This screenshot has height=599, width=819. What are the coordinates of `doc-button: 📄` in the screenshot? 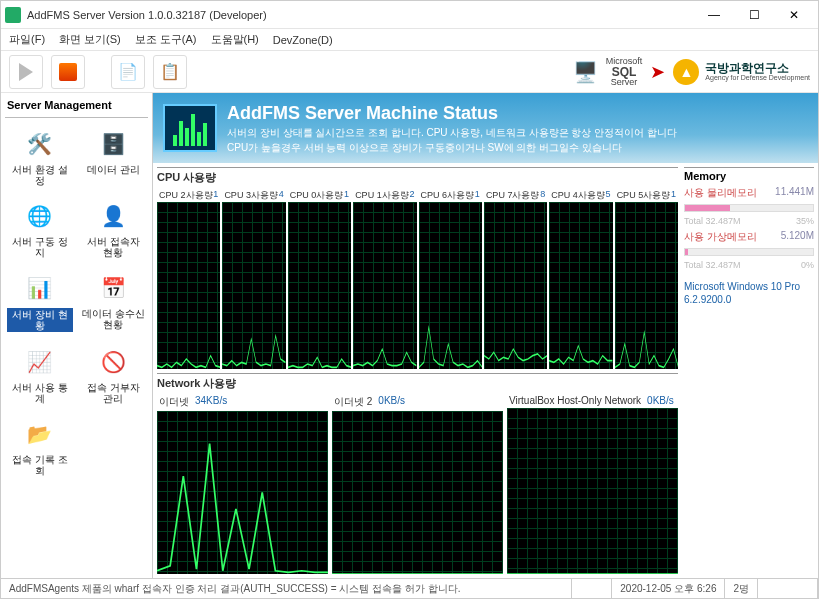 It's located at (128, 72).